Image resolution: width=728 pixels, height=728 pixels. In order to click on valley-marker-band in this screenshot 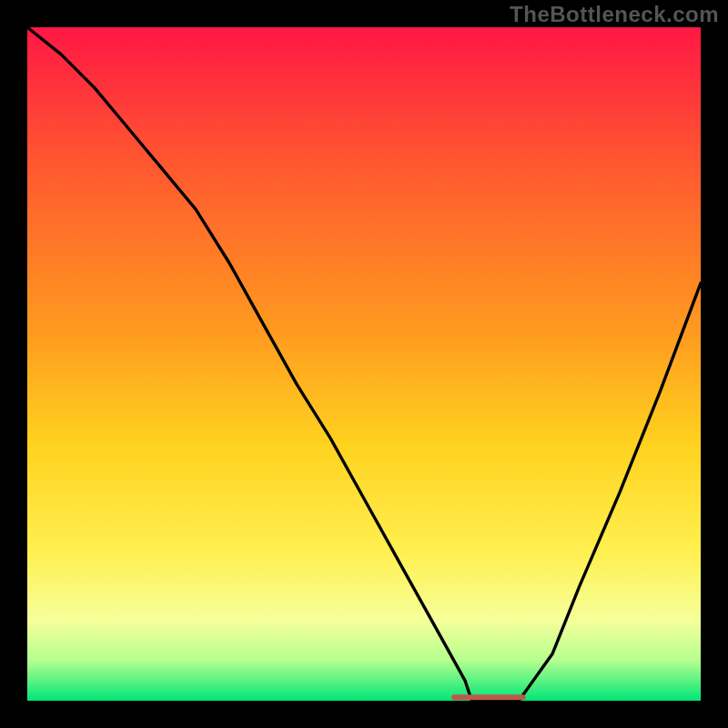, I will do `click(488, 697)`.